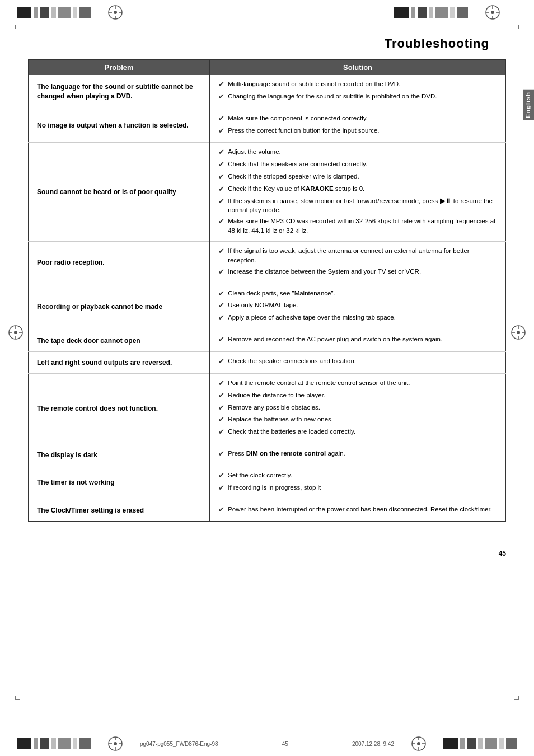 Image resolution: width=534 pixels, height=756 pixels. What do you see at coordinates (431, 12) in the screenshot?
I see `strip-blocks-right` at bounding box center [431, 12].